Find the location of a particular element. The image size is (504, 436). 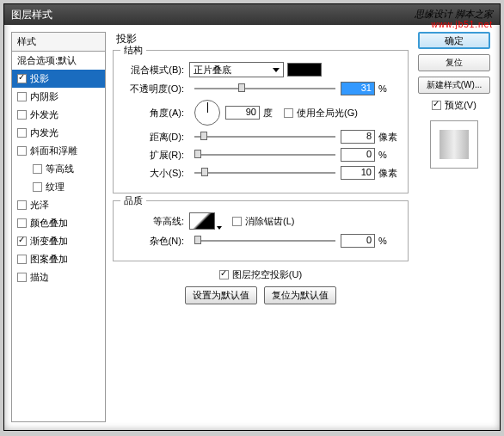

size-slider is located at coordinates (265, 173).